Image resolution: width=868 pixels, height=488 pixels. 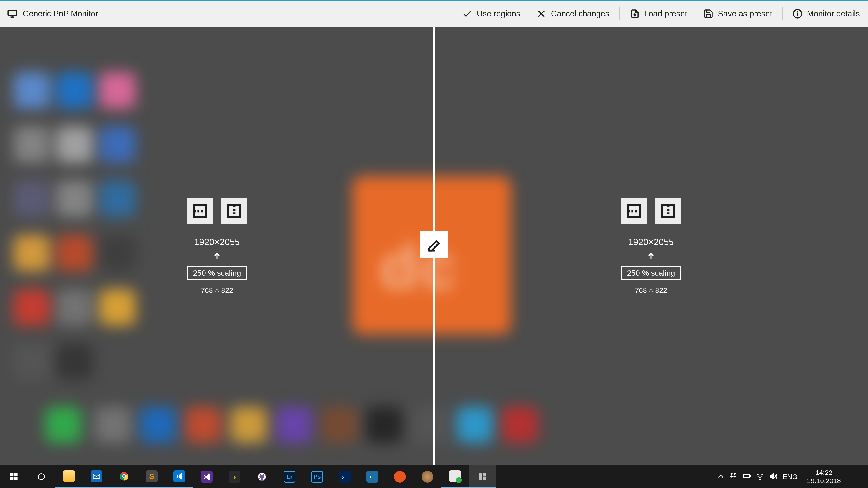 What do you see at coordinates (14, 477) in the screenshot?
I see `windows-icon` at bounding box center [14, 477].